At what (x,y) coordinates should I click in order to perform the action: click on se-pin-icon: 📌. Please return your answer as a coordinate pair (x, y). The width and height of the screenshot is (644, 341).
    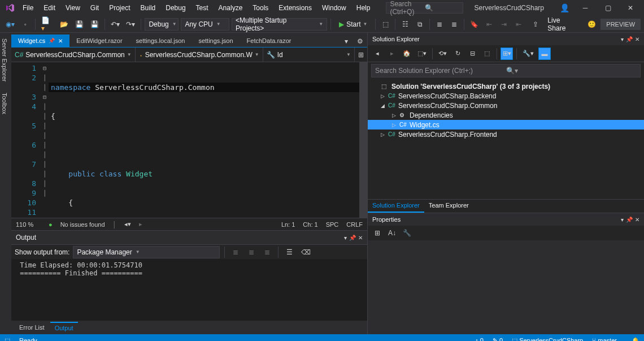
    Looking at the image, I should click on (629, 40).